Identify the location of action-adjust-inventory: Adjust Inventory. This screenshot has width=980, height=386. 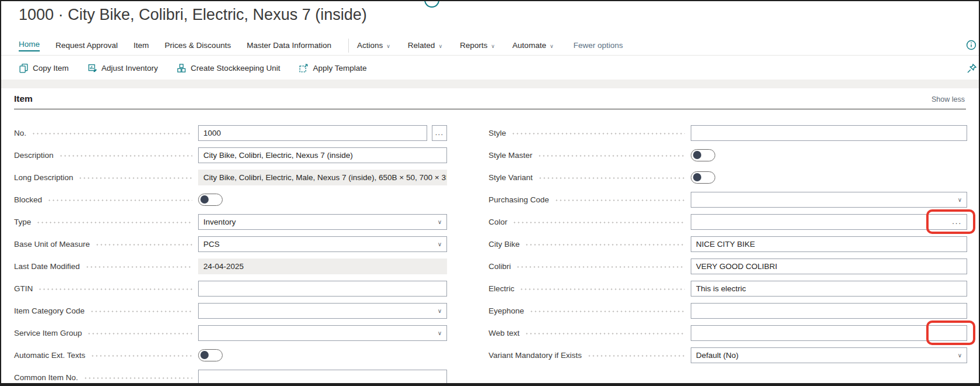
(123, 68).